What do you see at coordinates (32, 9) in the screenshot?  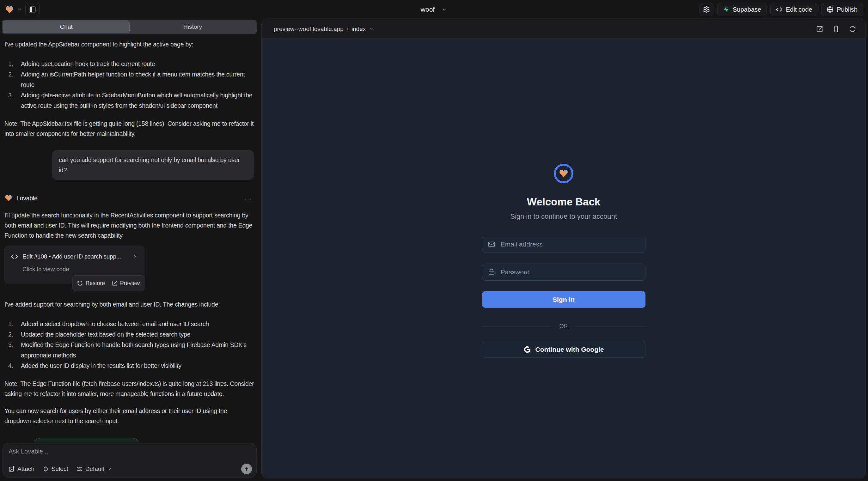 I see `sidebar-toggle-button` at bounding box center [32, 9].